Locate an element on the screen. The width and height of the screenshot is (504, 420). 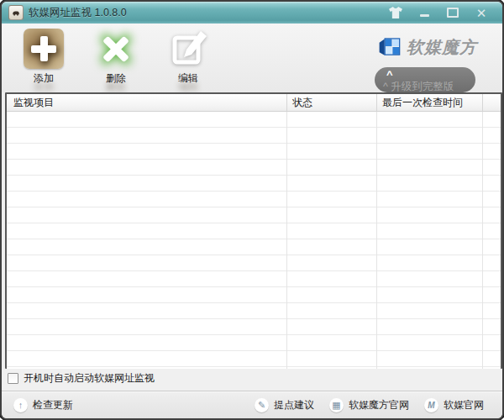
m-icon: M is located at coordinates (432, 405).